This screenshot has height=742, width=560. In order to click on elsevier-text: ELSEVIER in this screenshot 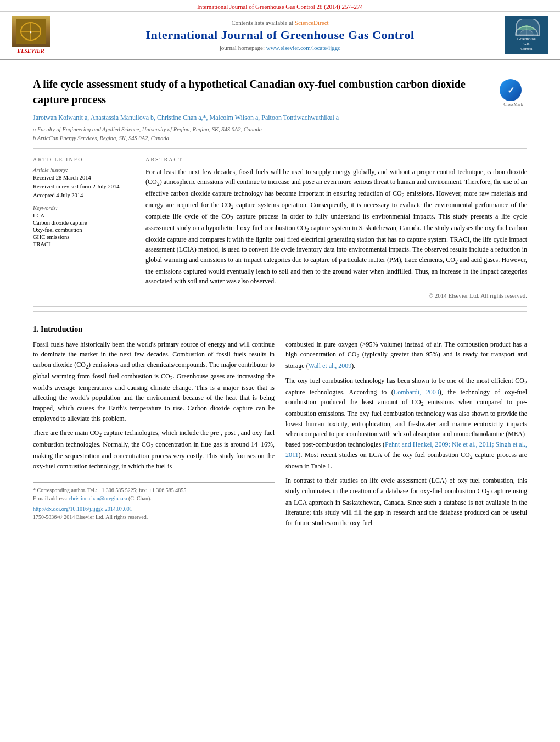, I will do `click(31, 51)`.